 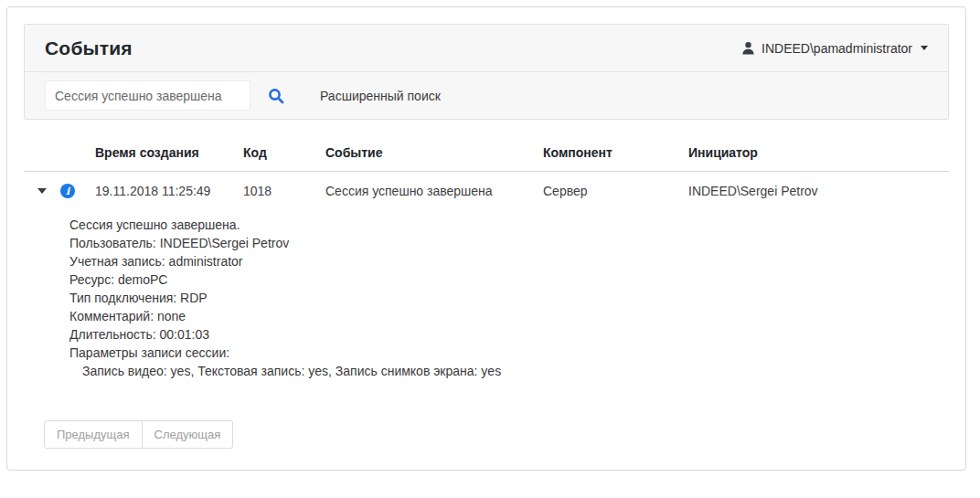 I want to click on detail-line: Комментарий: none, so click(x=509, y=316).